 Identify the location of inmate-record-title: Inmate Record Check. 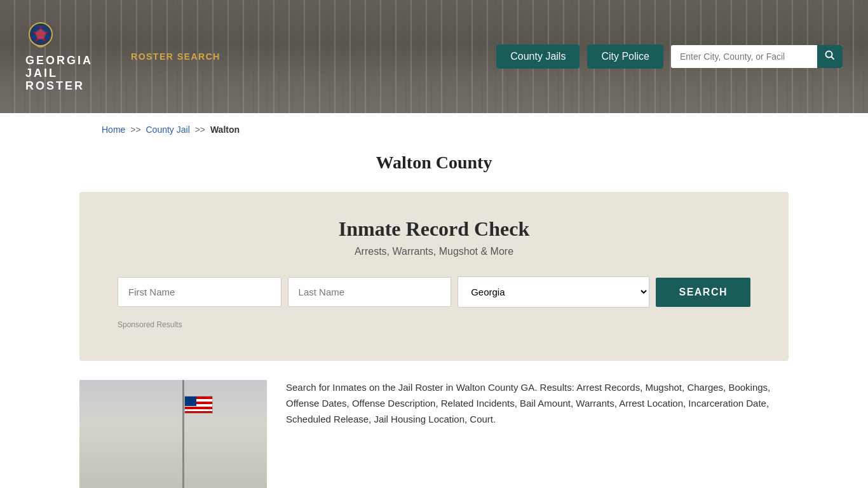
(434, 229).